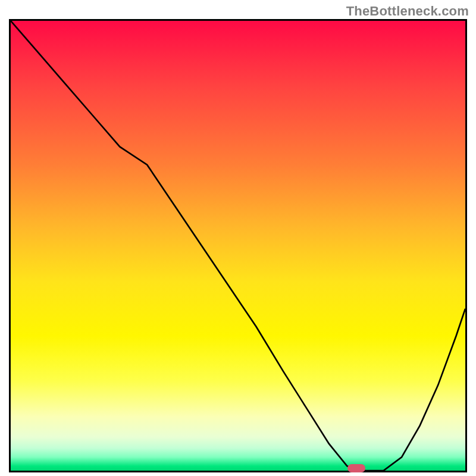 This screenshot has width=476, height=476. What do you see at coordinates (356, 468) in the screenshot?
I see `optimal-point-marker` at bounding box center [356, 468].